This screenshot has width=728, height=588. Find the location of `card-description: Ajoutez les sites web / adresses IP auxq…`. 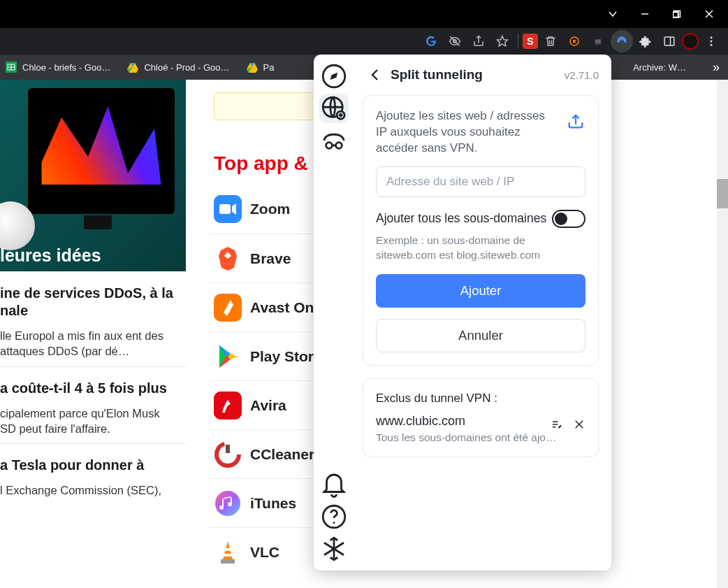

card-description: Ajoutez les sites web / adresses IP auxq… is located at coordinates (467, 133).